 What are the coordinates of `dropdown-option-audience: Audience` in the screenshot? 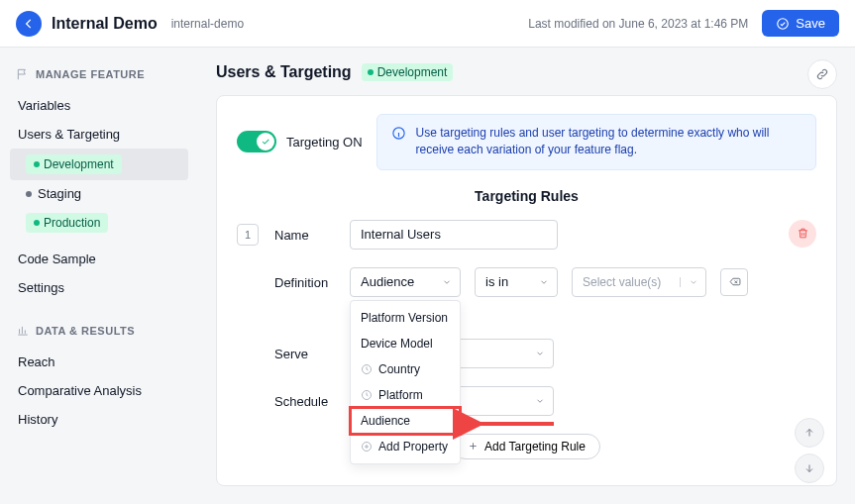 It's located at (405, 421).